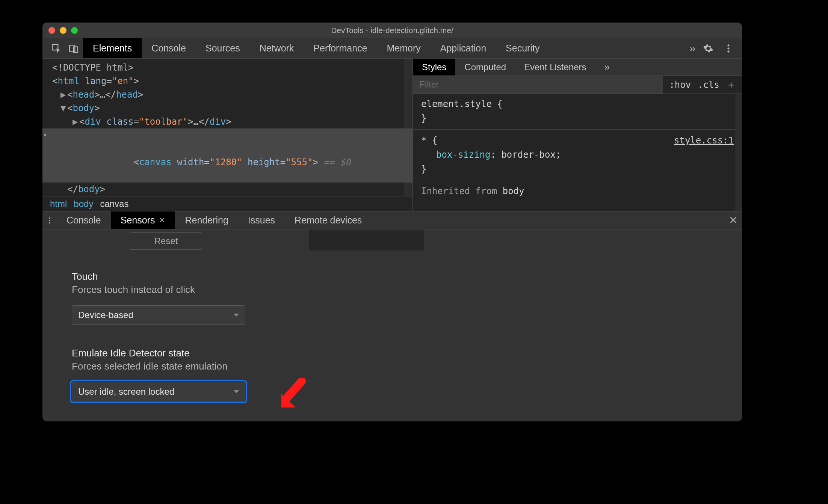  Describe the element at coordinates (166, 241) in the screenshot. I see `reset-button: Reset` at that location.